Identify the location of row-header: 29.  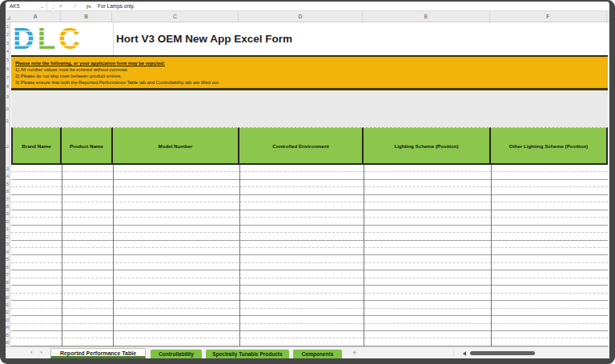
(7, 290).